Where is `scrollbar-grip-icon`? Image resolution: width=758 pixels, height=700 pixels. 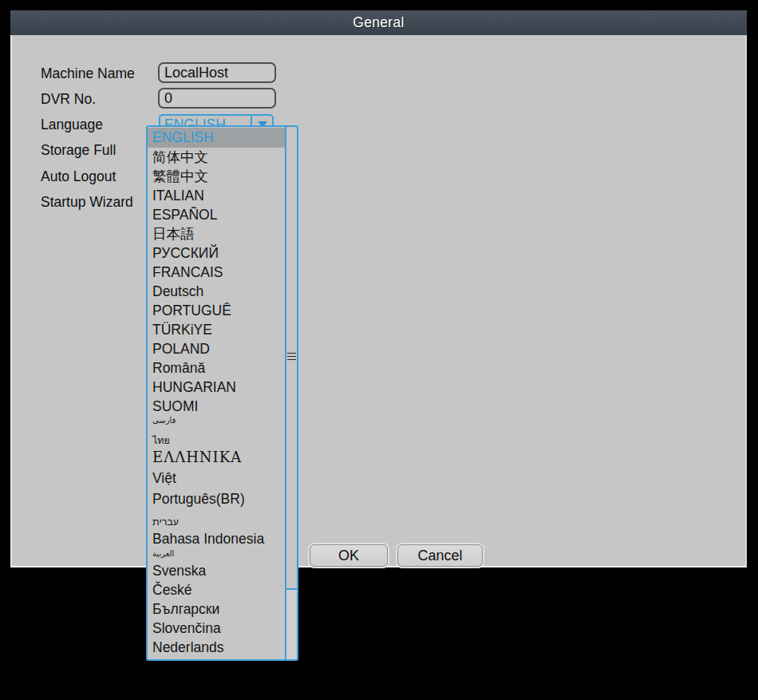 scrollbar-grip-icon is located at coordinates (292, 358).